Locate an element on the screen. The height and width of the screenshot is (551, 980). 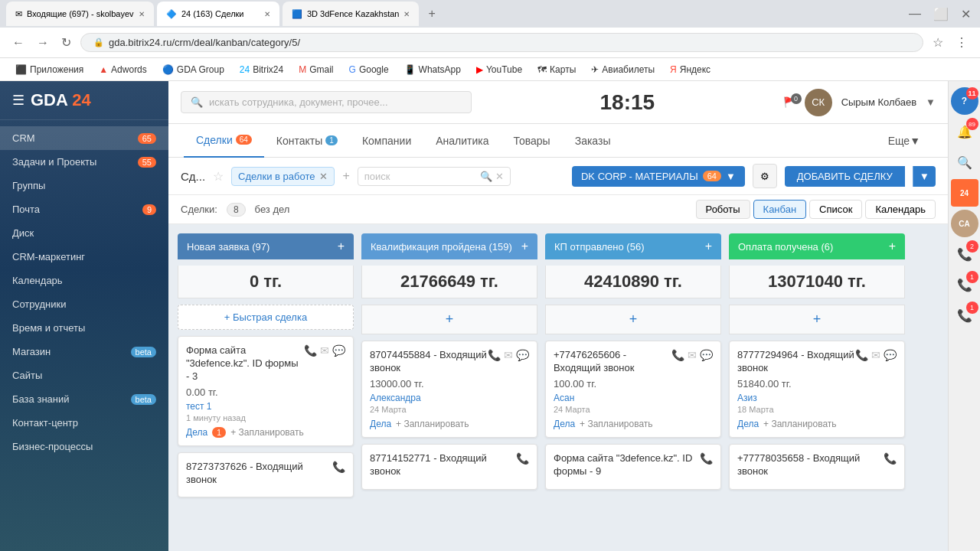
bookmark-apps: ⬛ Приложения is located at coordinates (49, 70).